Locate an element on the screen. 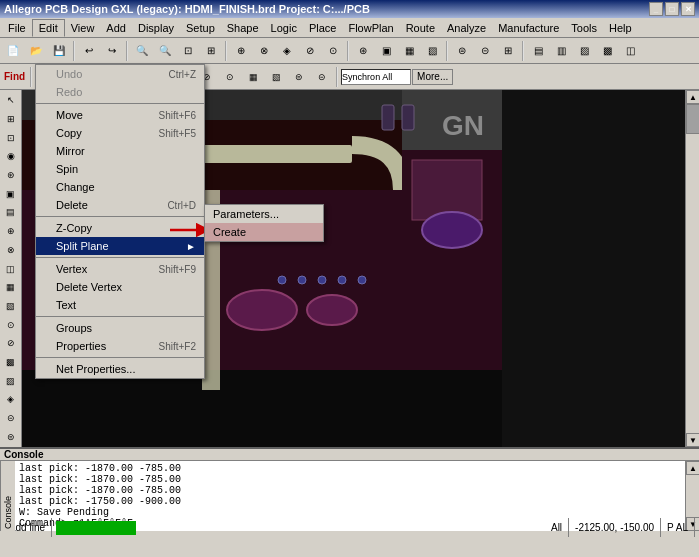  console-scroll-up: ▲ is located at coordinates (692, 468).